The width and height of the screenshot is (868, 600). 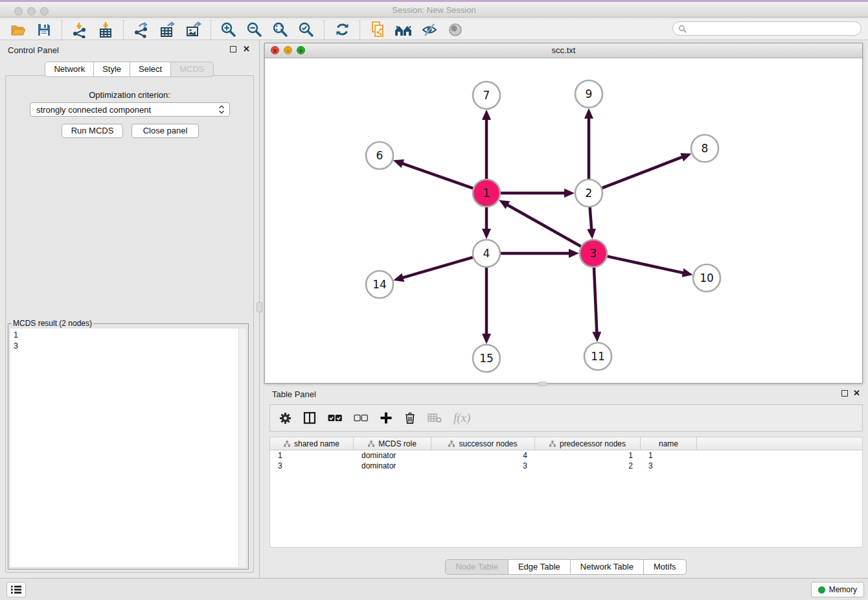 What do you see at coordinates (483, 456) in the screenshot?
I see `cell-successor-nodes: 4` at bounding box center [483, 456].